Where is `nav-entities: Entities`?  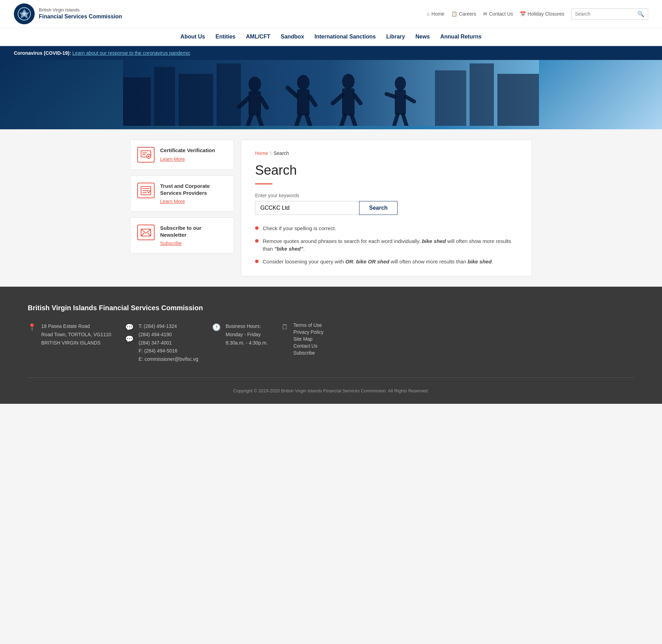 nav-entities: Entities is located at coordinates (226, 37).